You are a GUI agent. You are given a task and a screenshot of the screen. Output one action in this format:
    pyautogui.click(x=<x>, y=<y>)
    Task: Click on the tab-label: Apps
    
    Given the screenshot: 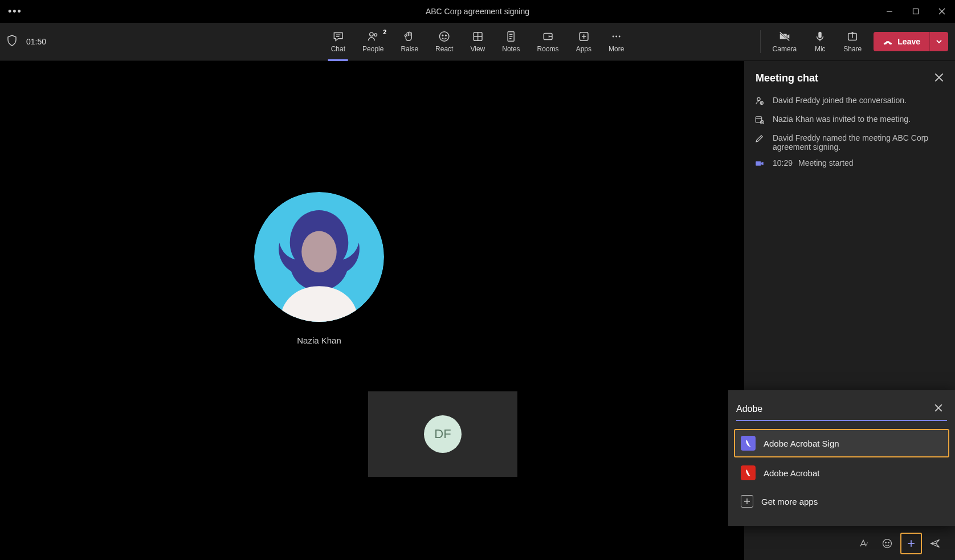 What is the action you would take?
    pyautogui.click(x=583, y=49)
    